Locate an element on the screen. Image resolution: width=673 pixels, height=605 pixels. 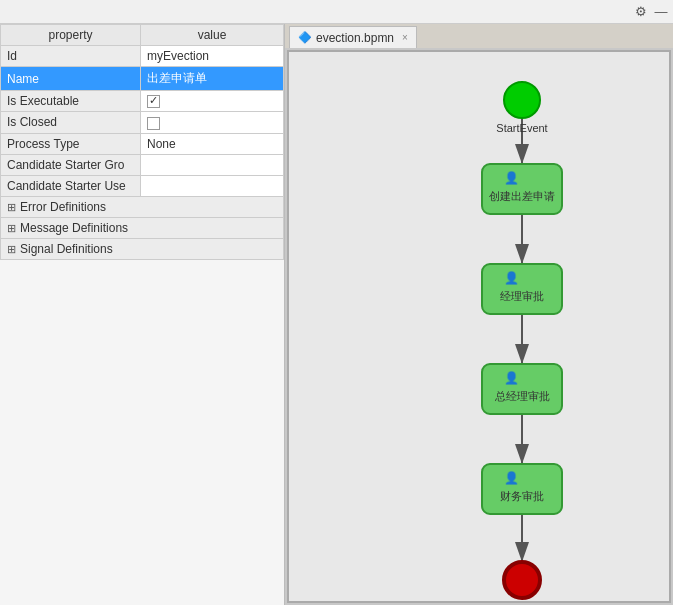
task-manager-icon: 👤 is located at coordinates (512, 278).